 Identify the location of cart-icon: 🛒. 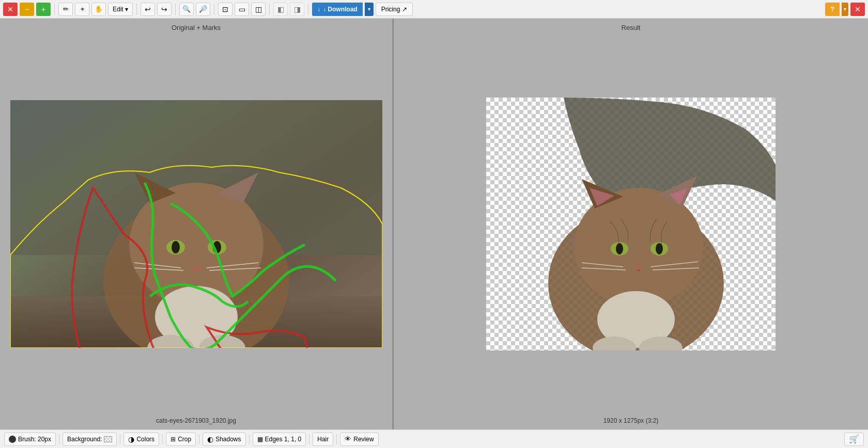
(854, 439).